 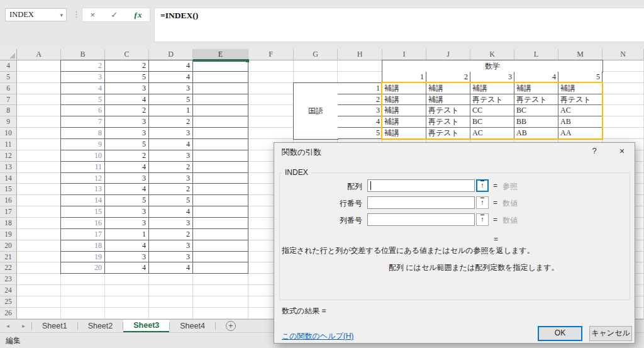 I want to click on tab-sheet1: Sheet1, so click(x=55, y=326).